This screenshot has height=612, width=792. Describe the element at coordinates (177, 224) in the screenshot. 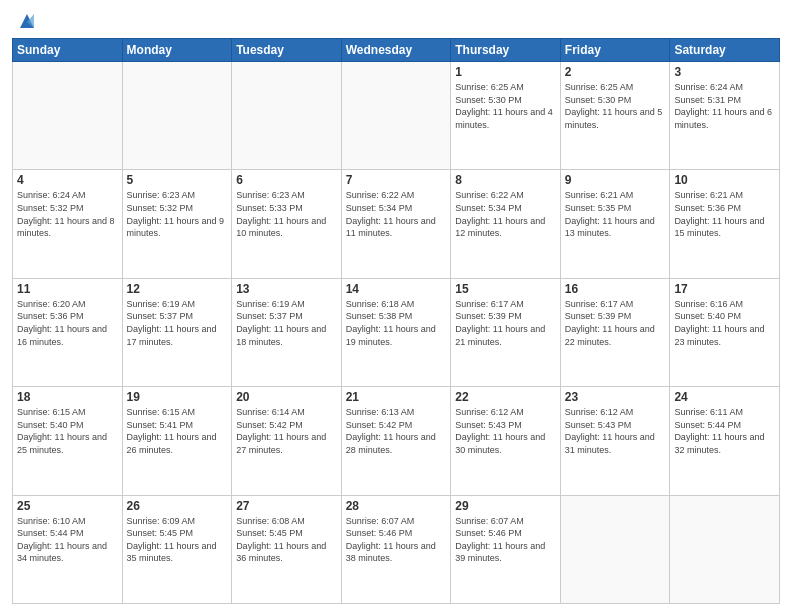

I see `calendar-cell: 5Sunrise: 6:23 AM Sunset: 5:32 PM Daylig…` at that location.